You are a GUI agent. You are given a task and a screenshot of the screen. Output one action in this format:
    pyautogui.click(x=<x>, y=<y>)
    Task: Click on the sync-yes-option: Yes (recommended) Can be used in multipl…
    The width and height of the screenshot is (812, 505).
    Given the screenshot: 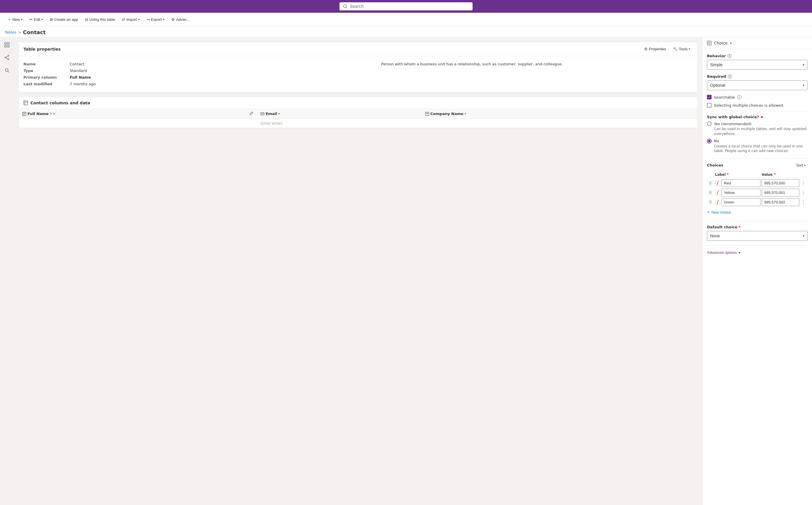 What is the action you would take?
    pyautogui.click(x=757, y=129)
    